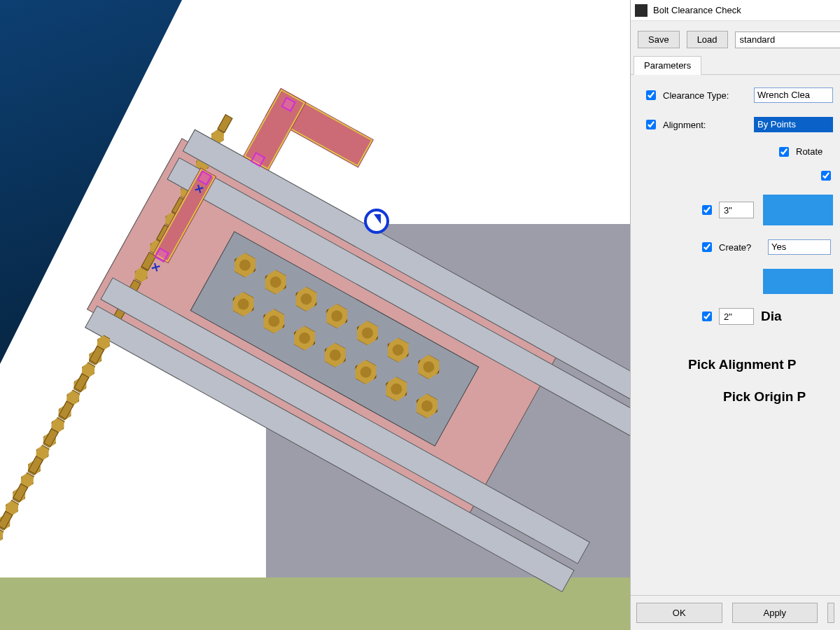 The image size is (840, 630). What do you see at coordinates (735, 10) in the screenshot?
I see `dialog-titlebar: Bolt Clearance Check` at bounding box center [735, 10].